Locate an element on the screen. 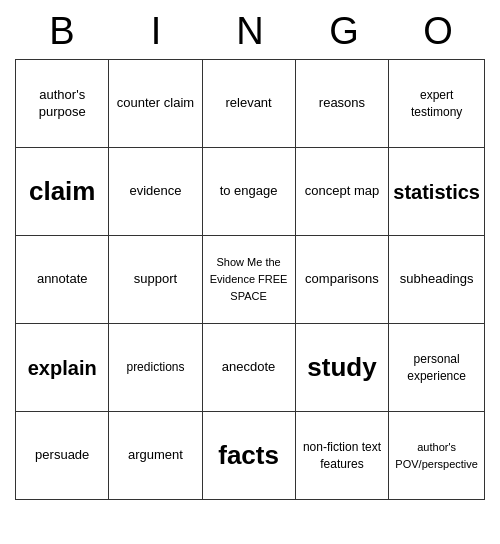  bingo-cell-1-1: evidence is located at coordinates (156, 192).